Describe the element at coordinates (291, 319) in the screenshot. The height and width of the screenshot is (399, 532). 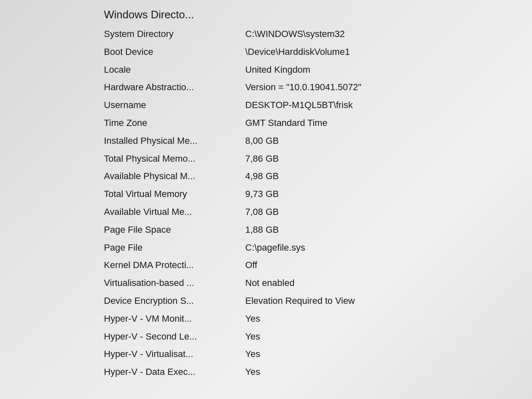
I see `table-row: Hyper-V - VM Monit...Yes` at that location.